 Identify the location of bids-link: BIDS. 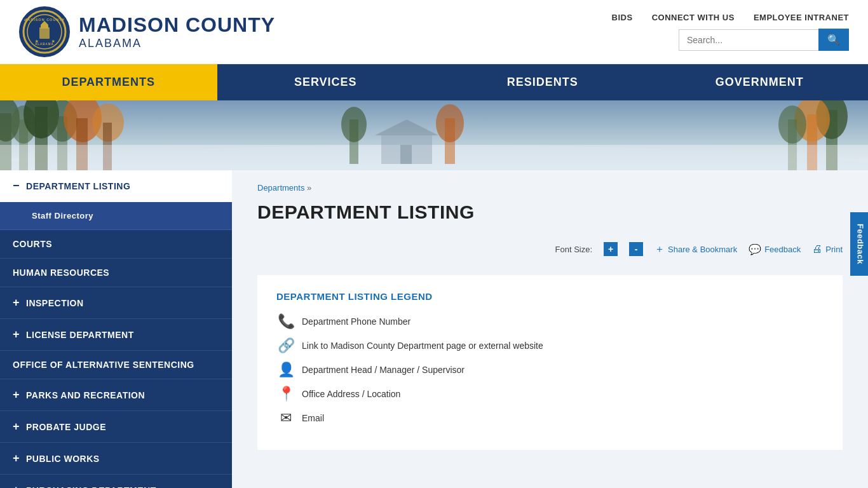
(623, 18).